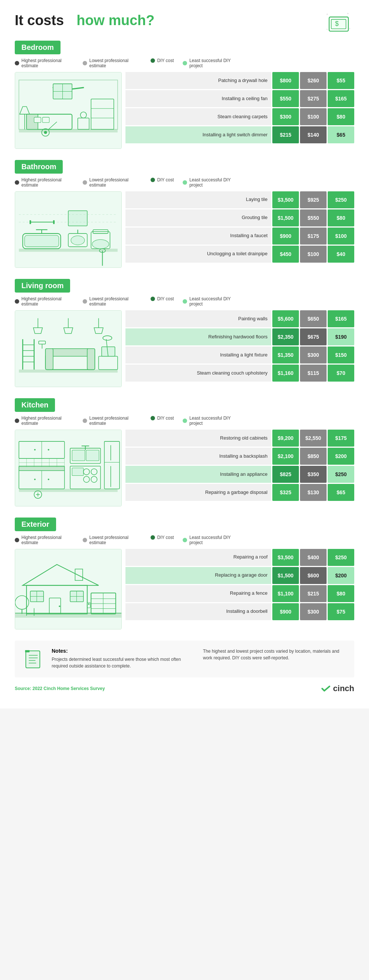 The width and height of the screenshot is (369, 980). What do you see at coordinates (185, 214) in the screenshot?
I see `section-bathroom: BathroomHighest professional estimateLow…` at bounding box center [185, 214].